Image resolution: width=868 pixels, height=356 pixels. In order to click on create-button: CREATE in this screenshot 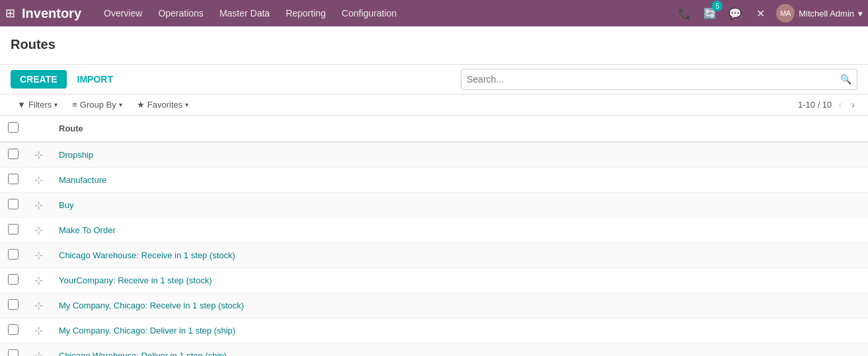, I will do `click(38, 79)`.